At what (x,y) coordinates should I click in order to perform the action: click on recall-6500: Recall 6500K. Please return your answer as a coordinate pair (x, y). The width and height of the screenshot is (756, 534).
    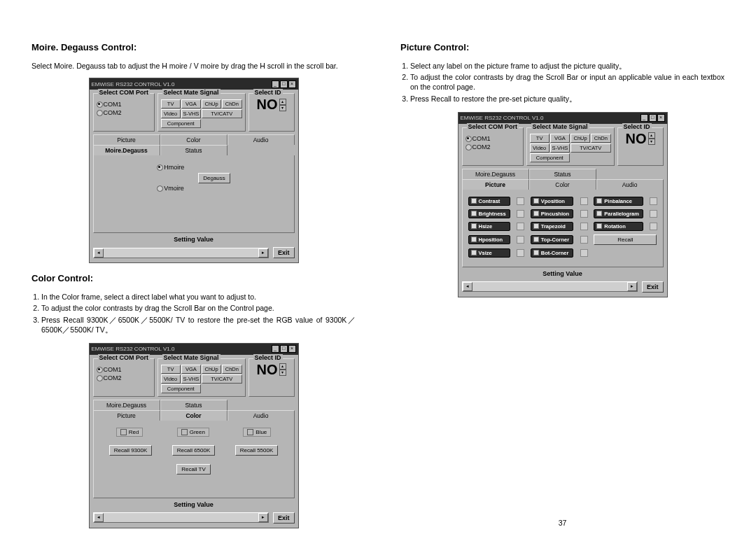
    Looking at the image, I should click on (194, 451).